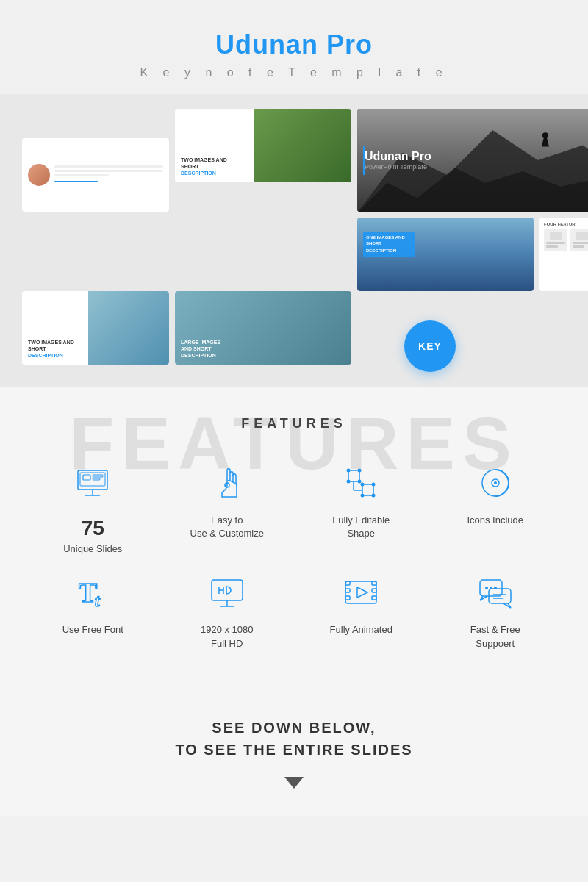 Image resolution: width=588 pixels, height=882 pixels. What do you see at coordinates (389, 245) in the screenshot?
I see `slide2-label: ONE IMAGES AND SHORTDESCRIPTION` at bounding box center [389, 245].